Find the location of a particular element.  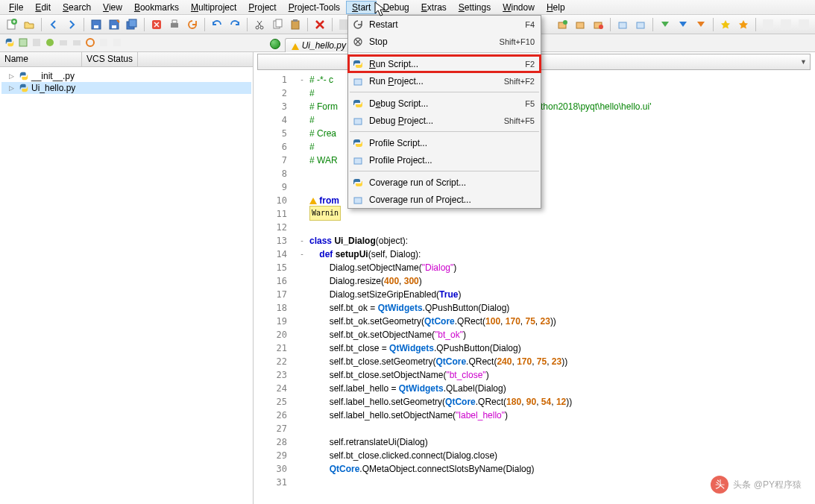

print-button is located at coordinates (174, 25).